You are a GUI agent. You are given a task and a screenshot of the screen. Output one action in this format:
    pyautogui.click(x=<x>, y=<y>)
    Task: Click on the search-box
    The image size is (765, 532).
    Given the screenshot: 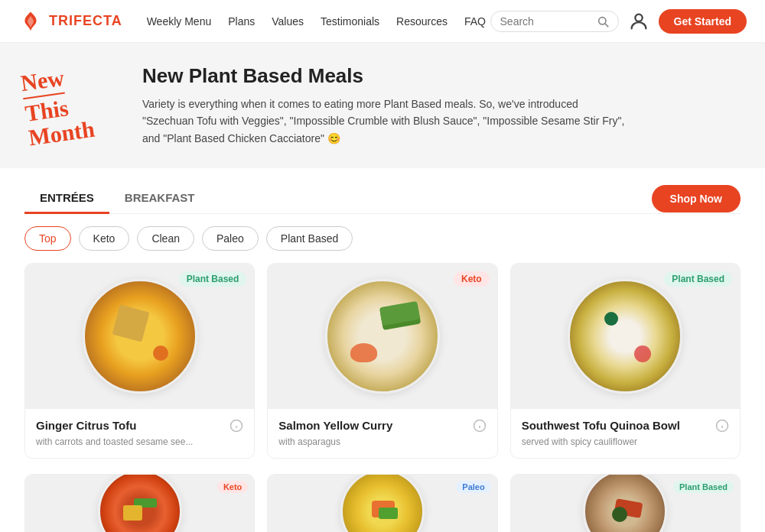 What is the action you would take?
    pyautogui.click(x=555, y=21)
    